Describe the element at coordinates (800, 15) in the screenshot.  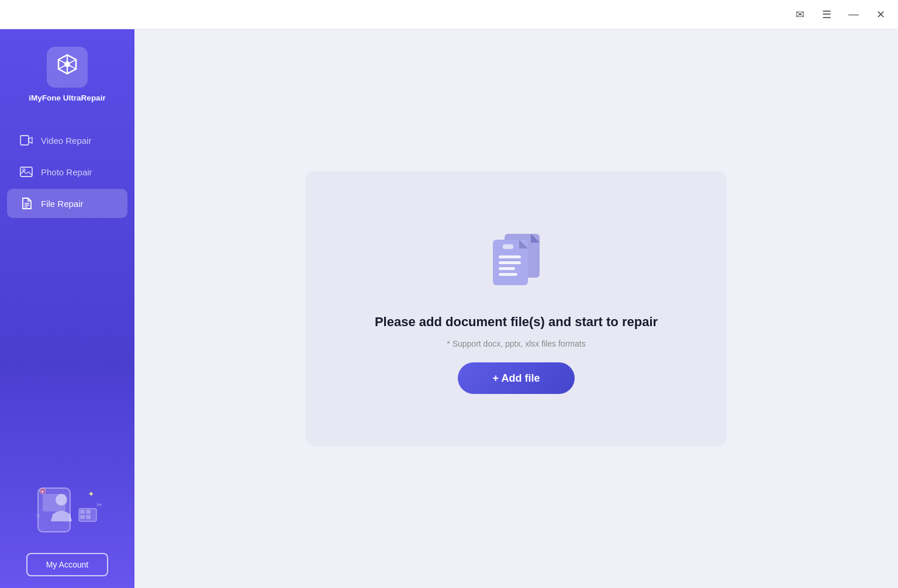
I see `email-icon: ✉` at that location.